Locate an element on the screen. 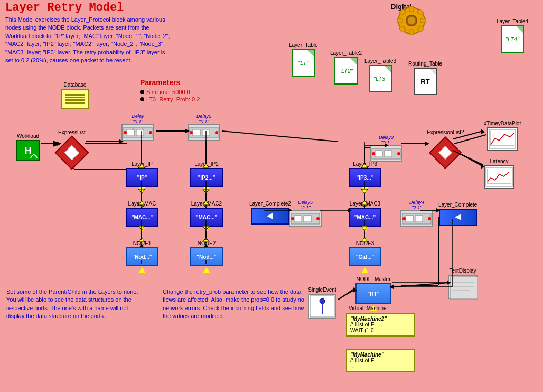 The height and width of the screenshot is (392, 543). latency-box is located at coordinates (499, 177).